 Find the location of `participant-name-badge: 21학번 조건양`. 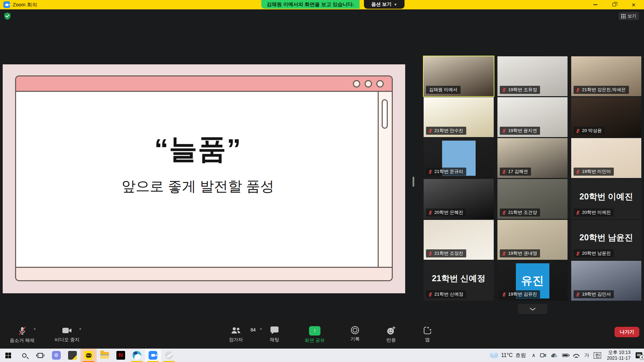

participant-name-badge: 21학번 조건양 is located at coordinates (520, 213).